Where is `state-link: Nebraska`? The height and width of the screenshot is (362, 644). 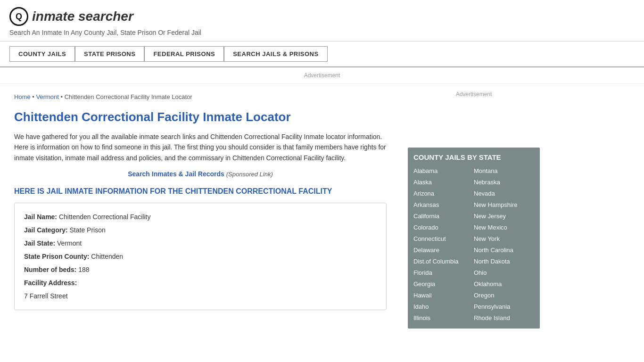
state-link: Nebraska is located at coordinates (504, 182).